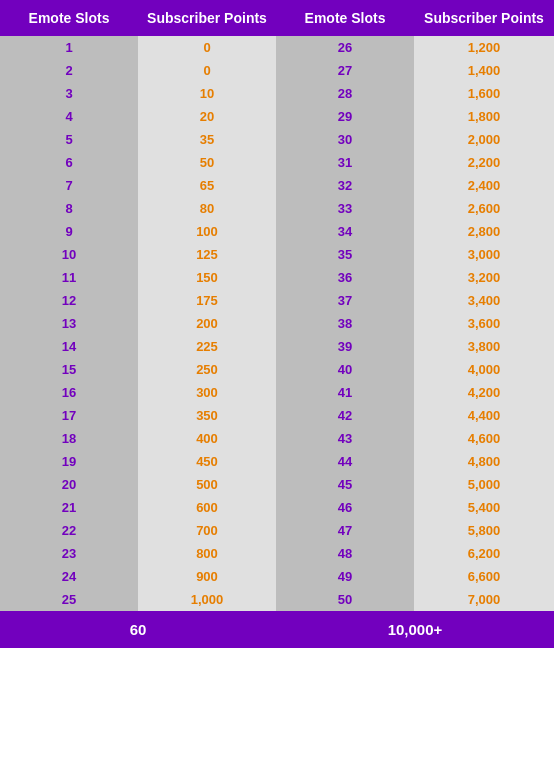  What do you see at coordinates (277, 94) in the screenshot?
I see `table-row: 310281,600` at bounding box center [277, 94].